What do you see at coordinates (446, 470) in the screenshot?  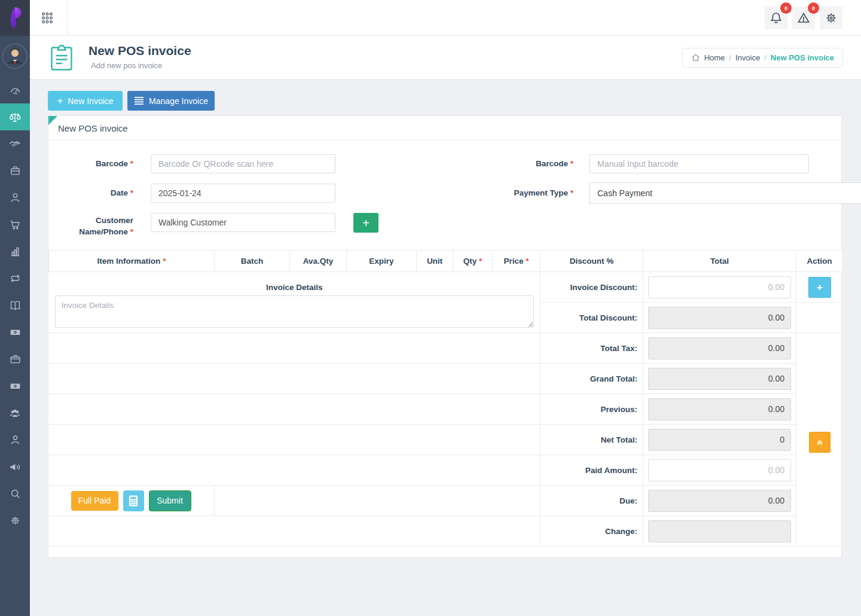 I see `totals-row-paid-amount: Paid Amount:` at bounding box center [446, 470].